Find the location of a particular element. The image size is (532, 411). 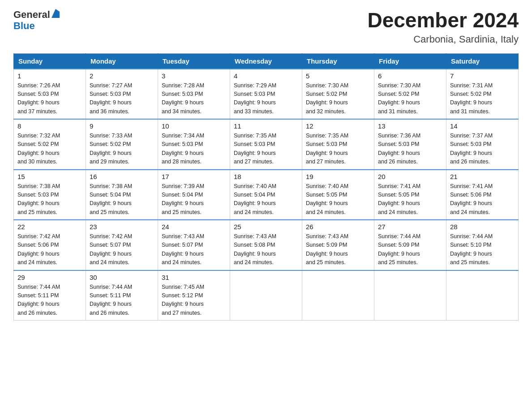

col-header-friday: Friday is located at coordinates (410, 61).